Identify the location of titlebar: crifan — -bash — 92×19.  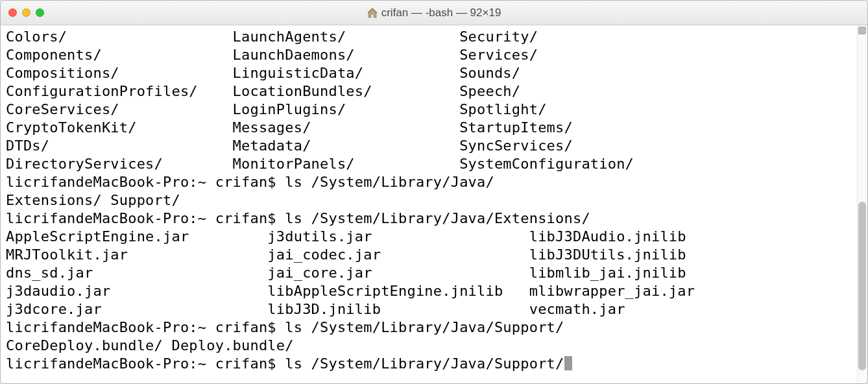
(434, 13).